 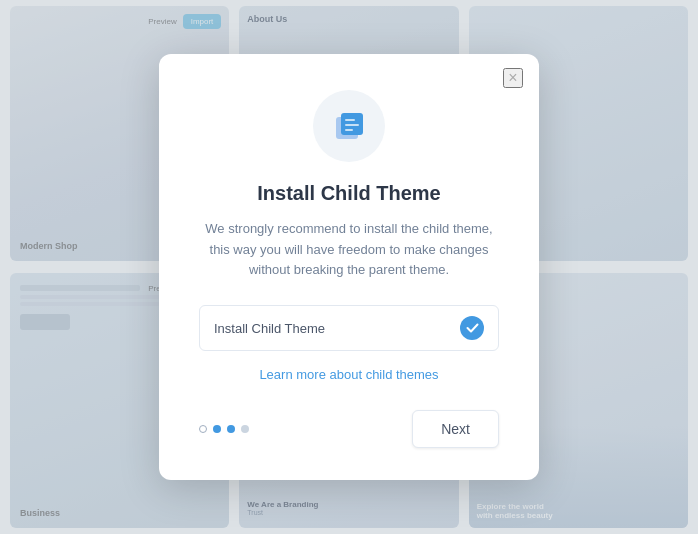 I want to click on next-button: Next, so click(x=456, y=429).